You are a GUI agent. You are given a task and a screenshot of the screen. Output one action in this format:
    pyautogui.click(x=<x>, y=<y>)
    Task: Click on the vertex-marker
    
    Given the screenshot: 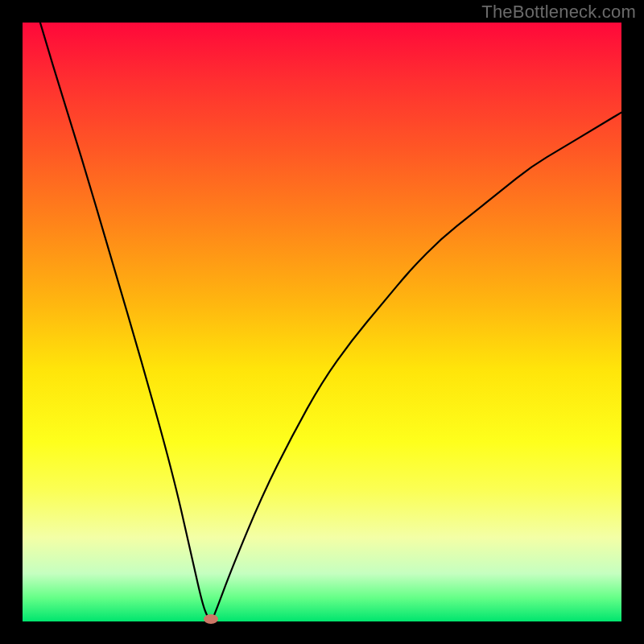 What is the action you would take?
    pyautogui.click(x=211, y=619)
    